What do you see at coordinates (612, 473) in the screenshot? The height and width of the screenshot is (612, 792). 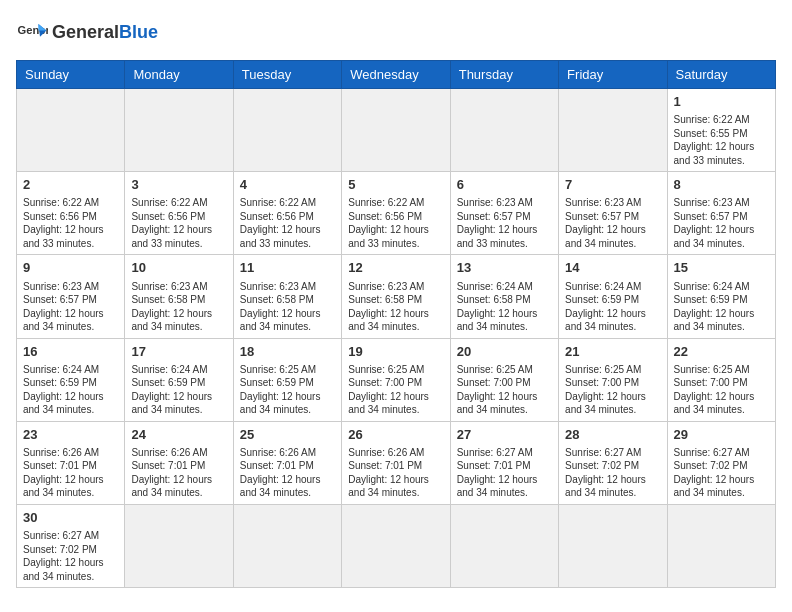 I see `day-info: Sunrise: 6:27 AMSunset: 7:02 PMDaylight:…` at bounding box center [612, 473].